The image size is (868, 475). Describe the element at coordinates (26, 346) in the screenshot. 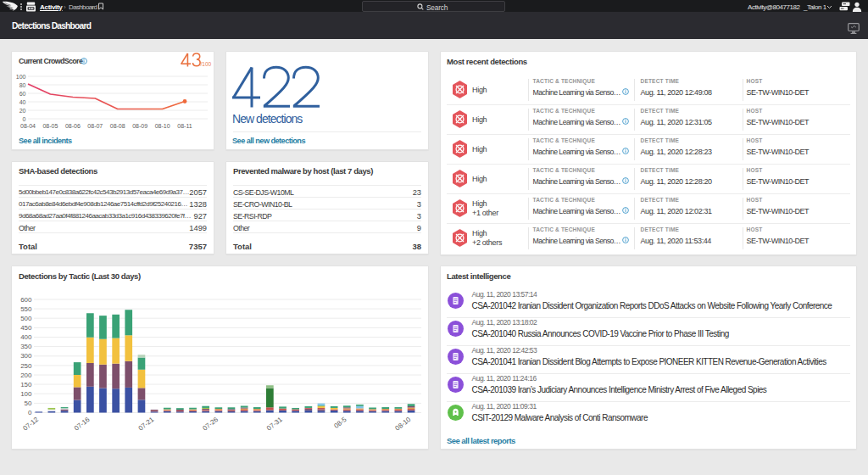

I see `svg-text: 350` at that location.